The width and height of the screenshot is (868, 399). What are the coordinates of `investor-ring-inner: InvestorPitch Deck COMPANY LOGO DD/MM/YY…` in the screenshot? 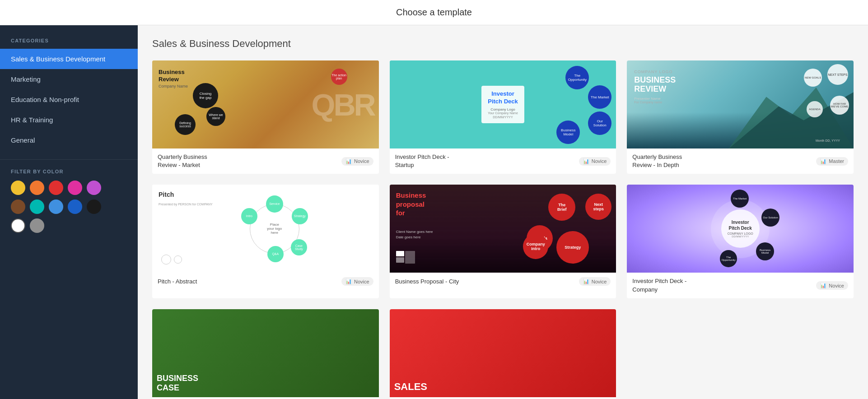 It's located at (741, 228).